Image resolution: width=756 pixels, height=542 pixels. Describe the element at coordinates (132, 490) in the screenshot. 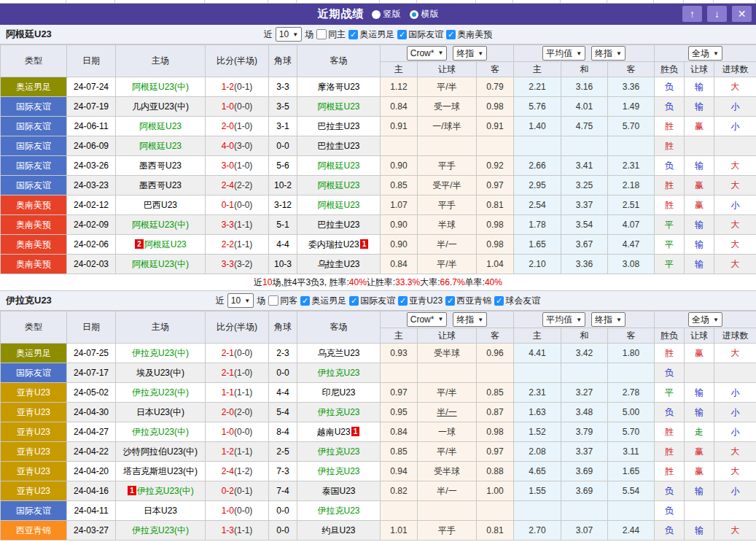

I see `red-card-badge: 1` at that location.